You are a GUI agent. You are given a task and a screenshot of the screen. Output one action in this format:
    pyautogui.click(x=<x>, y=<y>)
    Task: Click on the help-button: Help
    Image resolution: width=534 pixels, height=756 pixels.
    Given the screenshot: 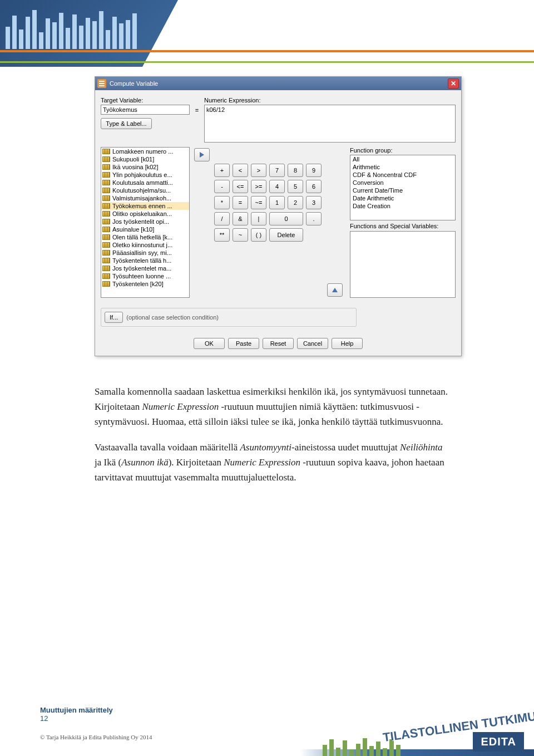 What is the action you would take?
    pyautogui.click(x=347, y=343)
    